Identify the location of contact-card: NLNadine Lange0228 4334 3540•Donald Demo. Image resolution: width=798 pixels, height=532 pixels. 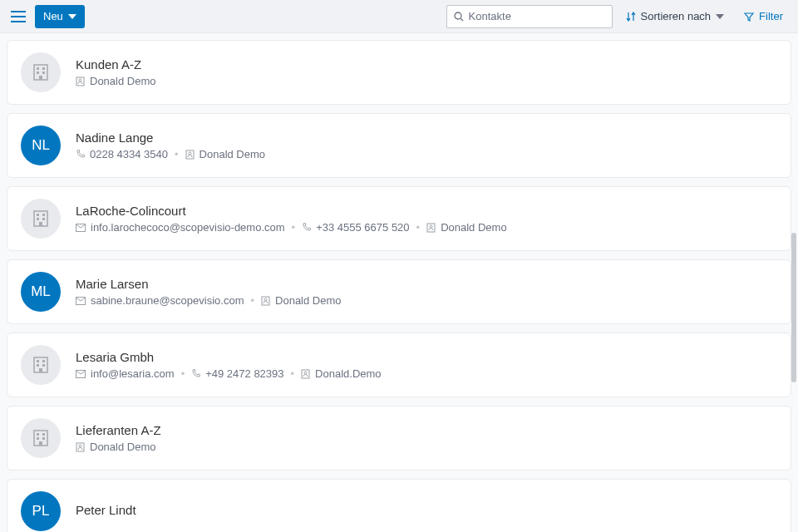
(399, 145).